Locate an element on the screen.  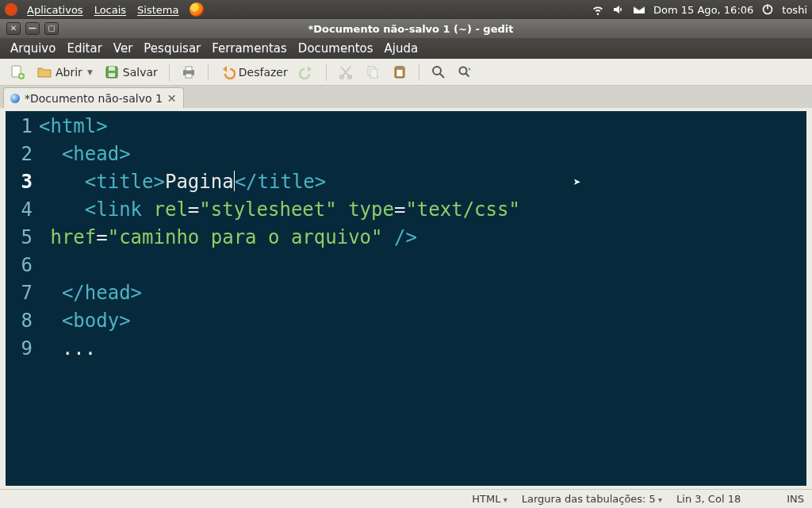
menu-edit: Editar is located at coordinates (84, 48).